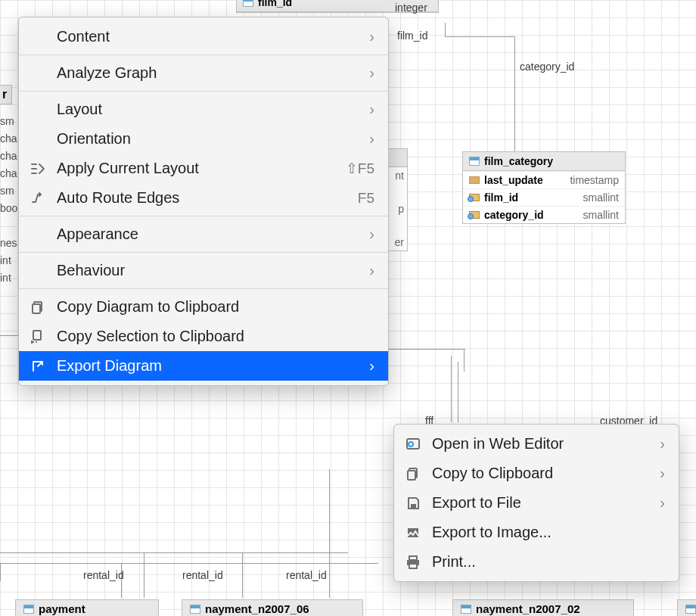  I want to click on menu-item-label: Apply Current Layout, so click(128, 168).